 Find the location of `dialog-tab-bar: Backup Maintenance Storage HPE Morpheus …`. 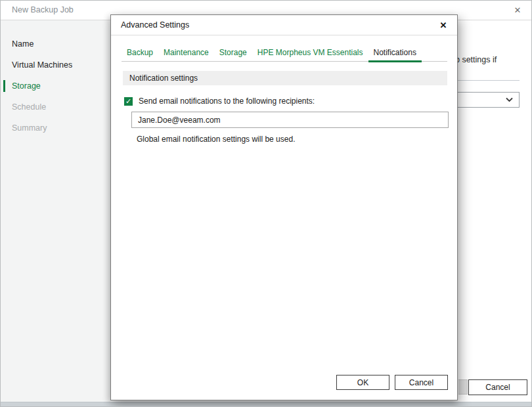

dialog-tab-bar: Backup Maintenance Storage HPE Morpheus … is located at coordinates (284, 55).